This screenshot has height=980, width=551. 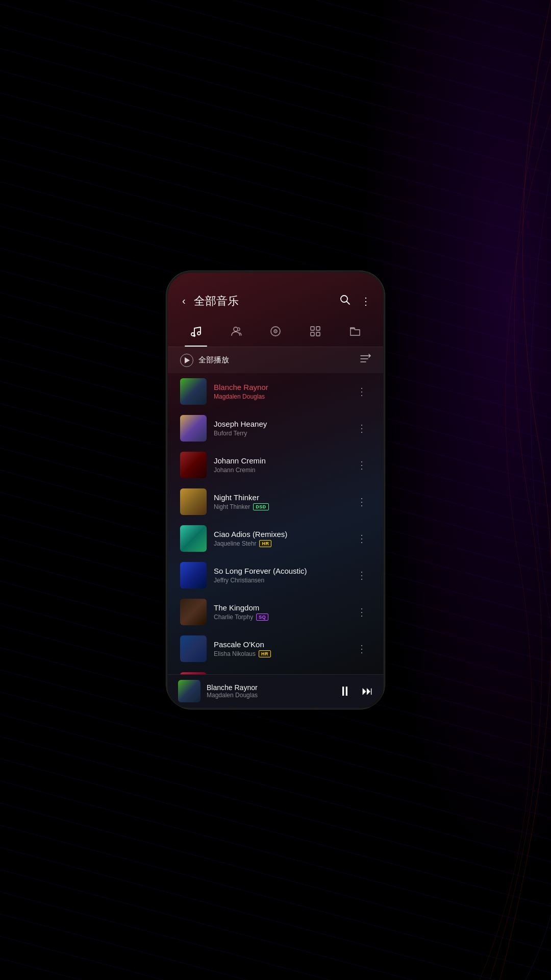 I want to click on albums-icon, so click(x=276, y=333).